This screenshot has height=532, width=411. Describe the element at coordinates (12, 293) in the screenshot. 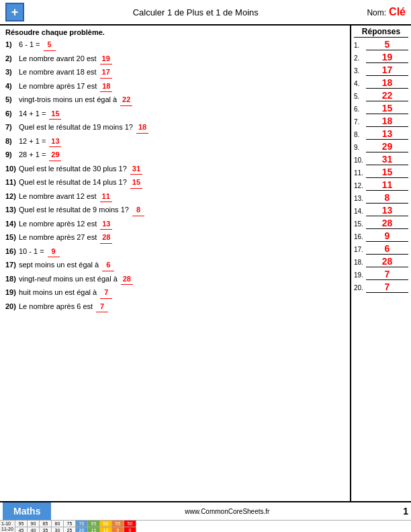

I see `problem-num: 19)` at that location.